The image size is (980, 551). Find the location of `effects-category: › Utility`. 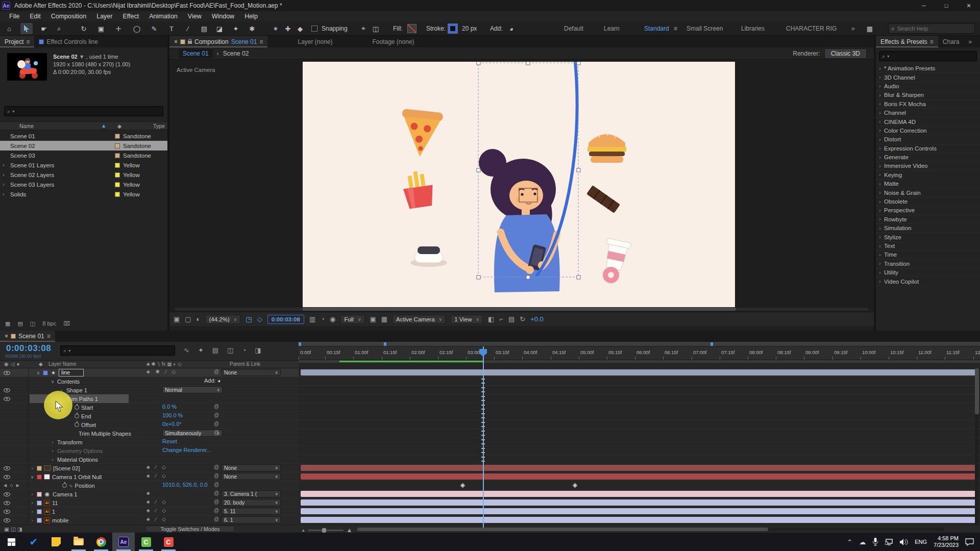

effects-category: › Utility is located at coordinates (928, 272).